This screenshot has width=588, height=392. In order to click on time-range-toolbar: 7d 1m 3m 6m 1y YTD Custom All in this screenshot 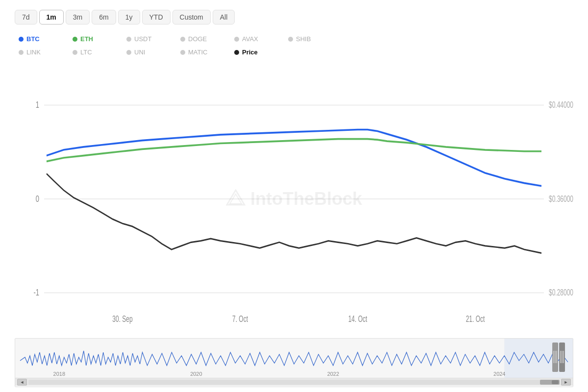, I will do `click(294, 17)`.